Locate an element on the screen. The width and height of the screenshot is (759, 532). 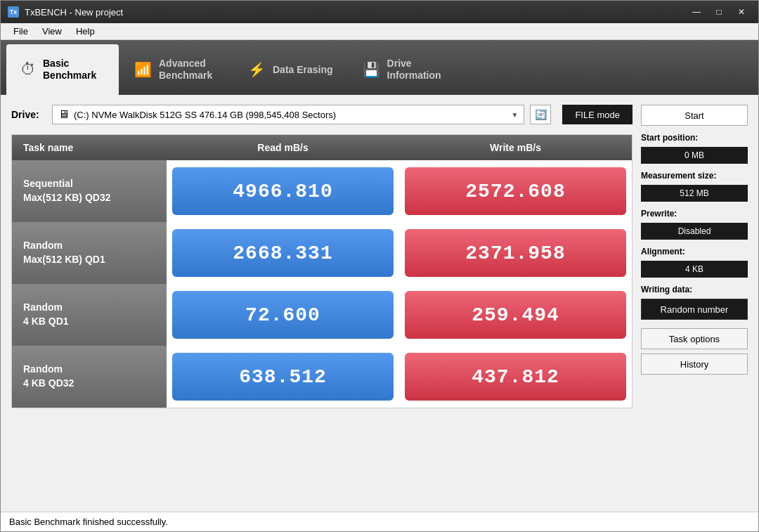
table-row: Random4 KB QD32 638.512 437.812 is located at coordinates (322, 377).